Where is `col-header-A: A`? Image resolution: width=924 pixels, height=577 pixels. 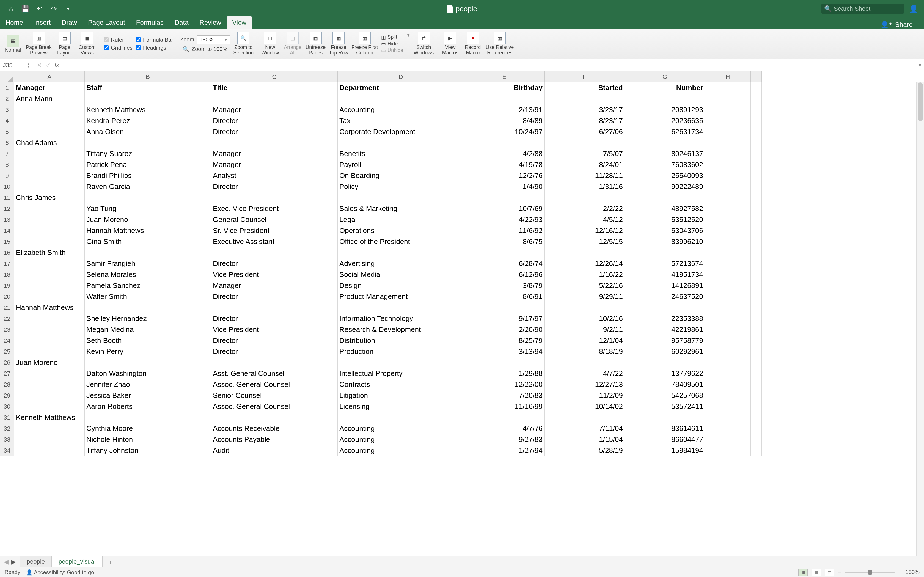 col-header-A: A is located at coordinates (50, 77).